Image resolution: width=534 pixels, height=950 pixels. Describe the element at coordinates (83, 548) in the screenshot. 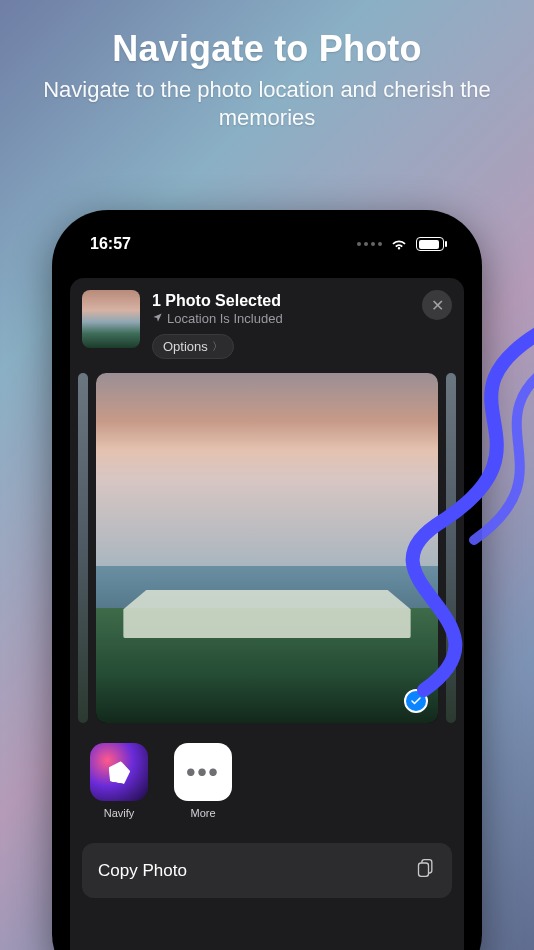

I see `prev-photo-peek` at that location.